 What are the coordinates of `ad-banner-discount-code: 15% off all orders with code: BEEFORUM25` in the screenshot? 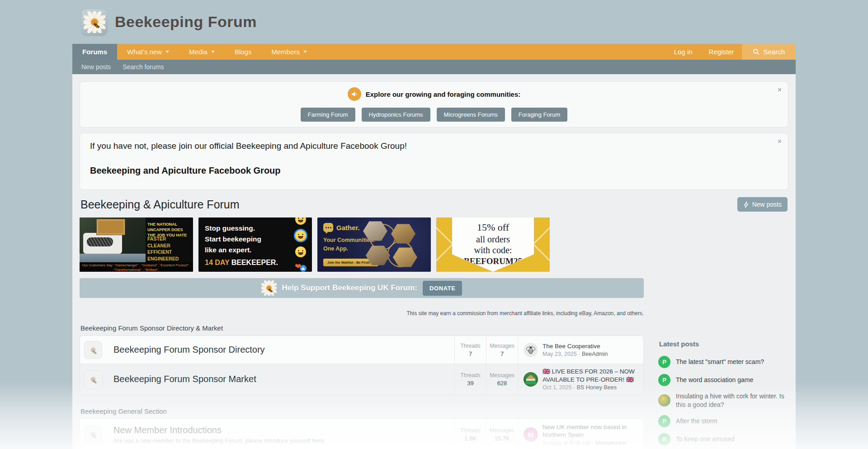 It's located at (493, 245).